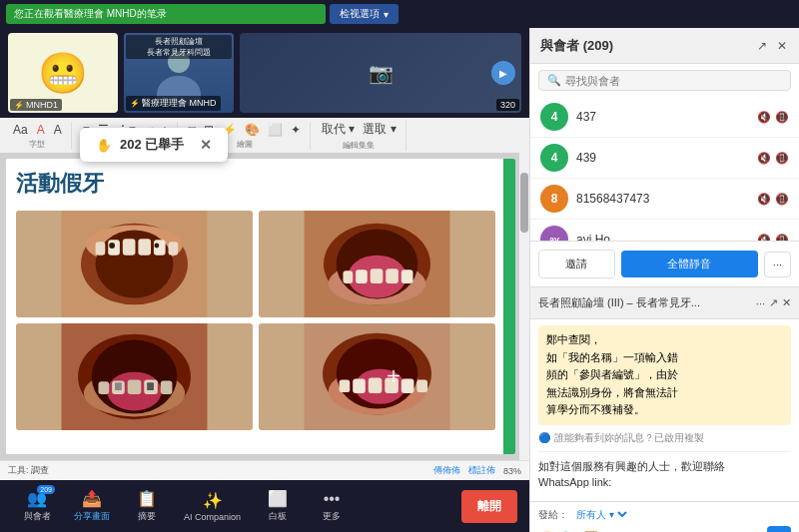  I want to click on participant-item: 8 81568437473 🔇 📵, so click(665, 200).